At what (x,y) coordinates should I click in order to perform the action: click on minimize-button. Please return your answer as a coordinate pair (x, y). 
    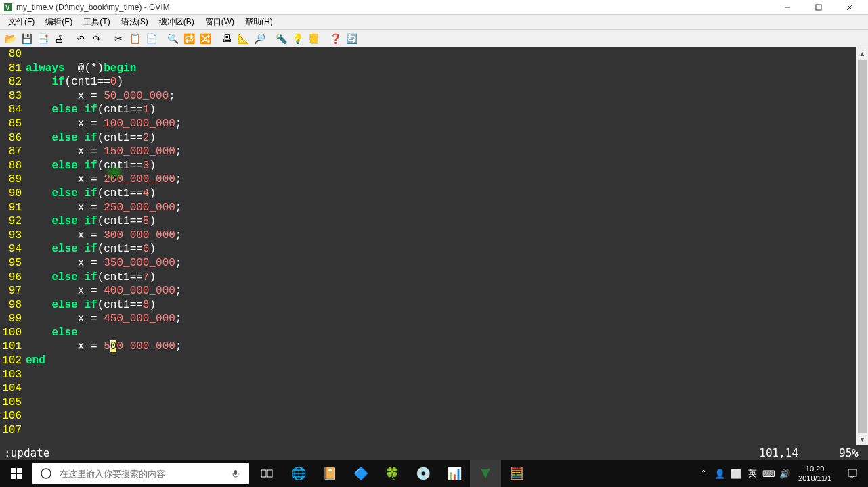
    Looking at the image, I should click on (787, 7).